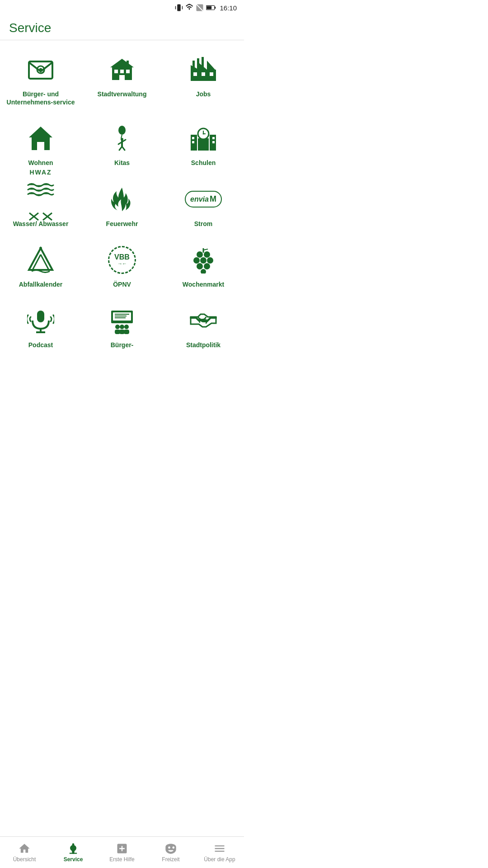 The width and height of the screenshot is (488, 868). What do you see at coordinates (41, 144) in the screenshot?
I see `grid-item-wohnen: Wohnen` at bounding box center [41, 144].